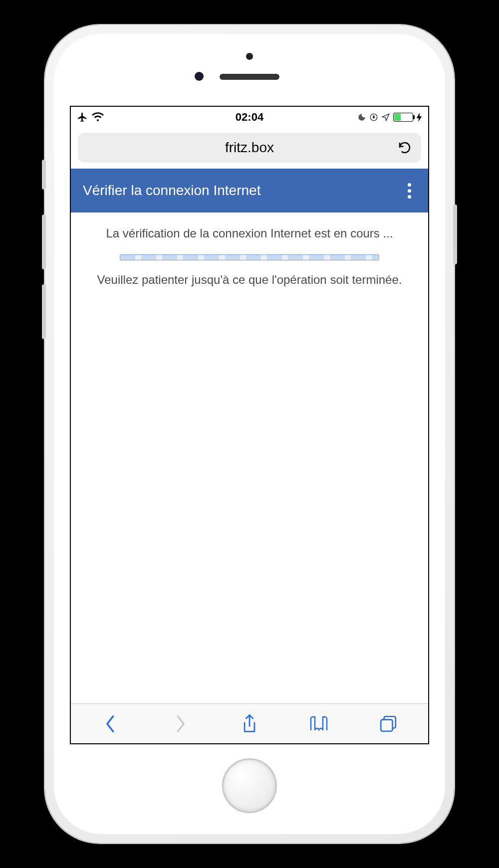  What do you see at coordinates (250, 148) in the screenshot?
I see `browser-chrome-top: fritz.box` at bounding box center [250, 148].